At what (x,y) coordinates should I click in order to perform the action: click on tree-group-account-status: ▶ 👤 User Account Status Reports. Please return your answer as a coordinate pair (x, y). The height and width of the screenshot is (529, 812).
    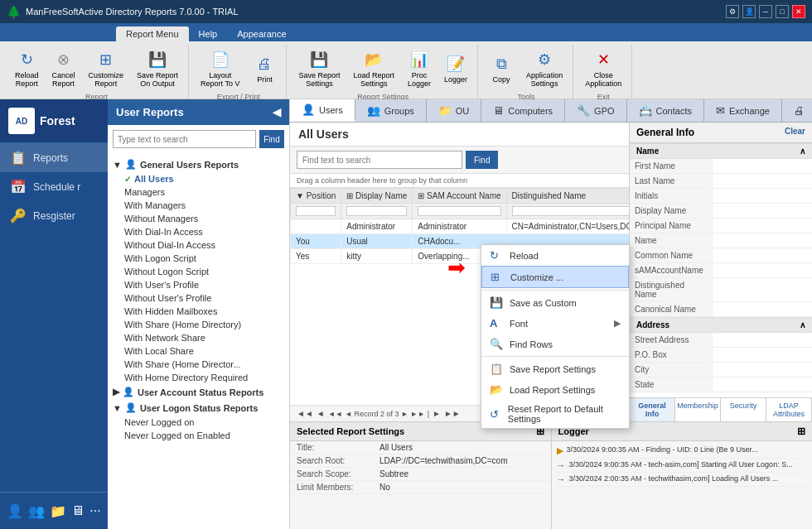
    Looking at the image, I should click on (199, 392).